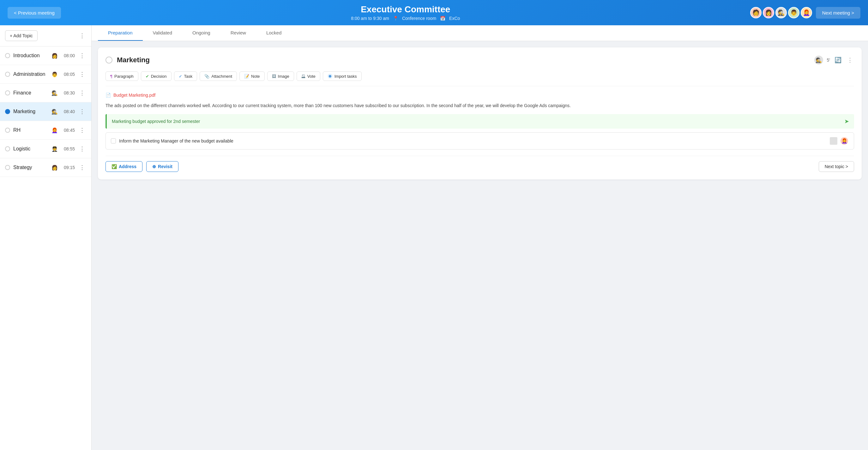 This screenshot has height=450, width=868. What do you see at coordinates (46, 36) in the screenshot?
I see `sidebar-header: + Add Topic ⋮` at bounding box center [46, 36].